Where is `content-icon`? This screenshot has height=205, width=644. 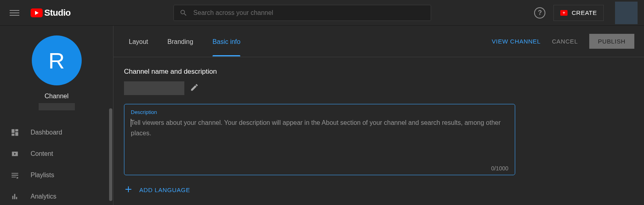 content-icon is located at coordinates (15, 154).